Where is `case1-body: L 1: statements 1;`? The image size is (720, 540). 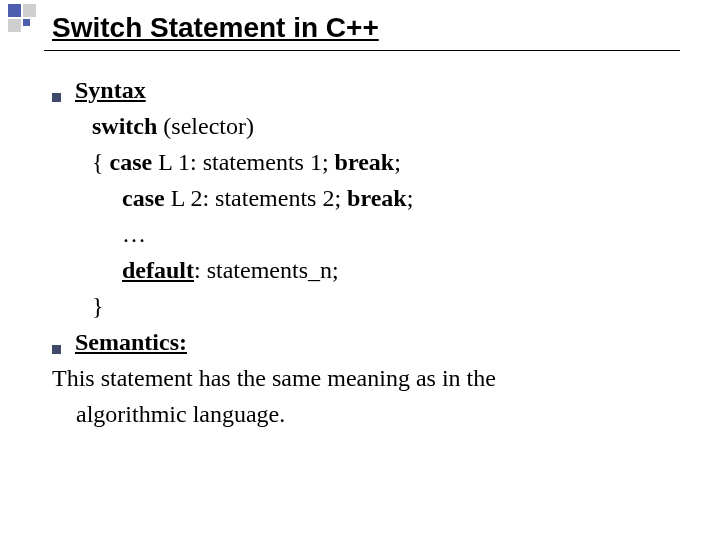 case1-body: L 1: statements 1; is located at coordinates (243, 162).